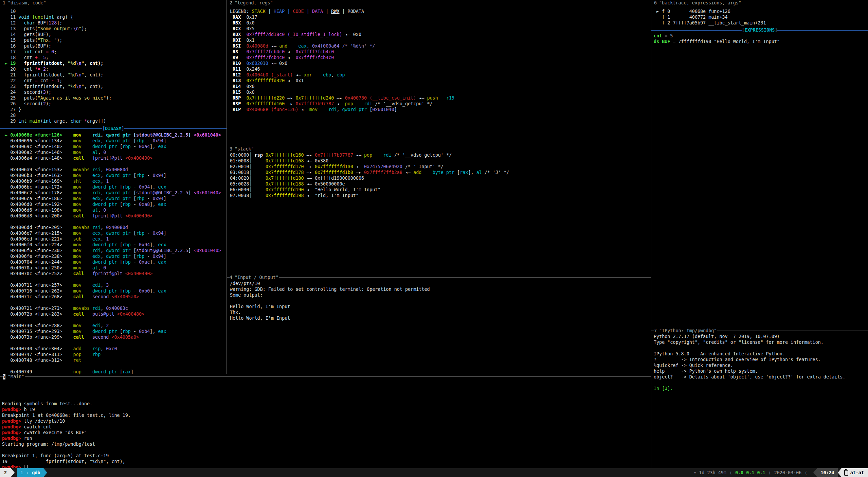 The height and width of the screenshot is (477, 868). I want to click on disasm-section-divider: [ DISASM ], so click(113, 128).